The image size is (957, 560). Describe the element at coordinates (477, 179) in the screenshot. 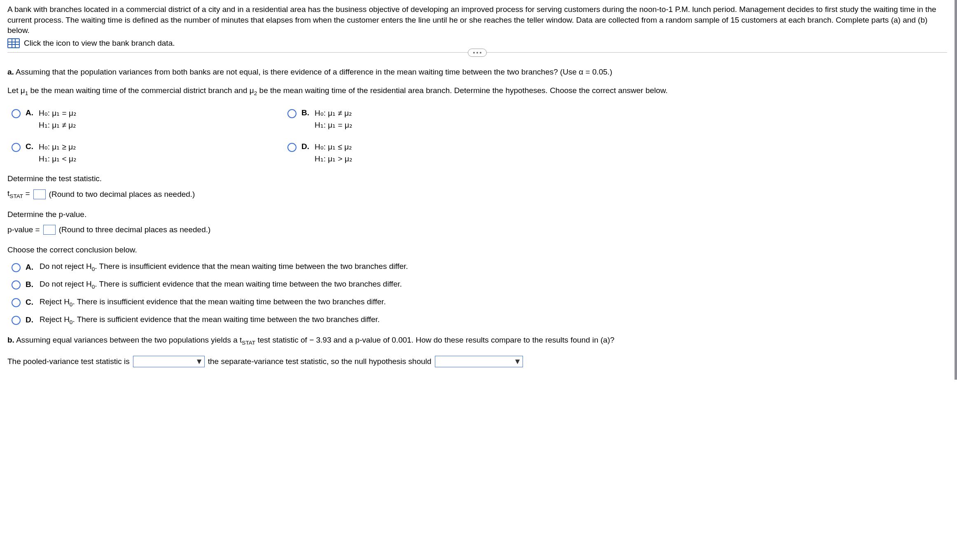

I see `tstat-prompt: Determine the test statistic.` at that location.